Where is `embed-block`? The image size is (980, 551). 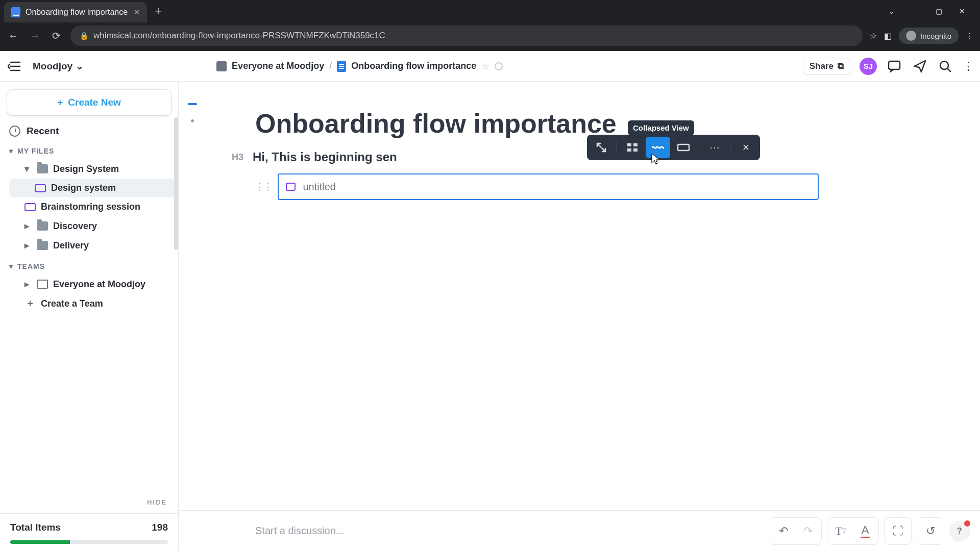 embed-block is located at coordinates (548, 187).